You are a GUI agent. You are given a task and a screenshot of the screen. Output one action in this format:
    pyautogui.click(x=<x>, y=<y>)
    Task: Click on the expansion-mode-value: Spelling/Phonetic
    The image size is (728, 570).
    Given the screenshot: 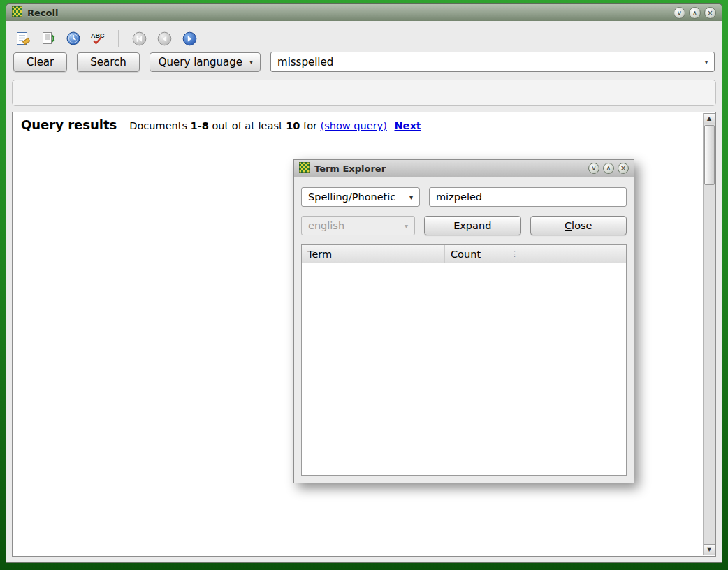 What is the action you would take?
    pyautogui.click(x=352, y=197)
    